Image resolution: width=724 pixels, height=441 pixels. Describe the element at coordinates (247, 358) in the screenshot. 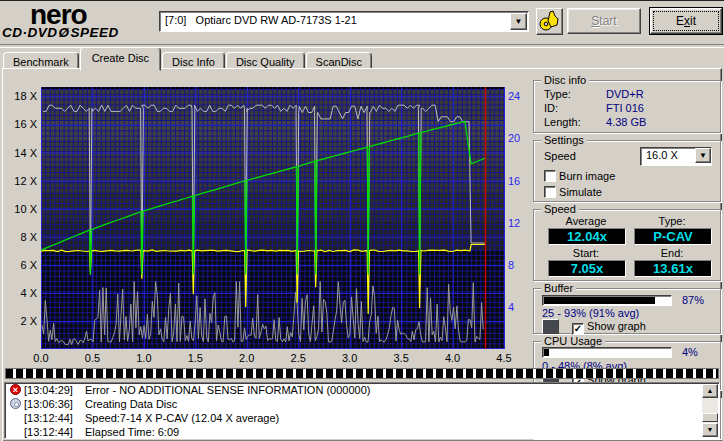

I see `x-axis-tick: 2.0` at that location.